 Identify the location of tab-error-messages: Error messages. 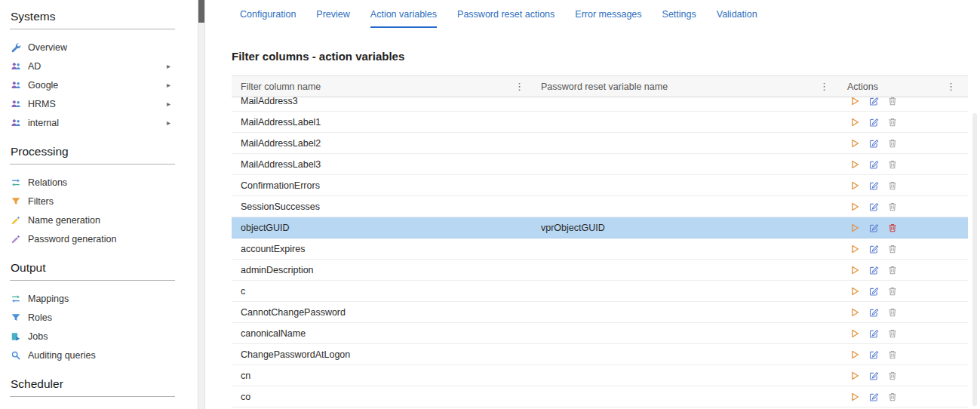
(608, 18).